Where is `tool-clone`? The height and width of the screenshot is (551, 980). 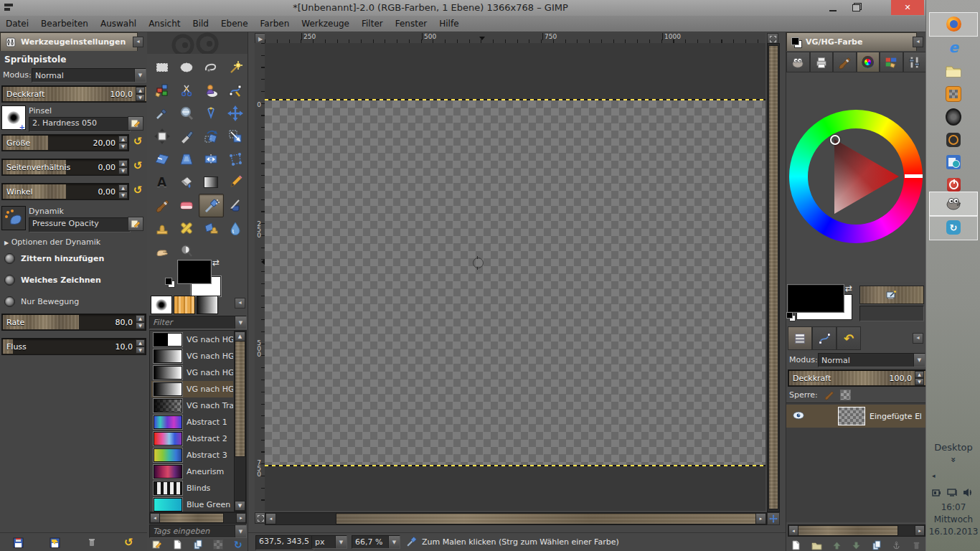 tool-clone is located at coordinates (162, 228).